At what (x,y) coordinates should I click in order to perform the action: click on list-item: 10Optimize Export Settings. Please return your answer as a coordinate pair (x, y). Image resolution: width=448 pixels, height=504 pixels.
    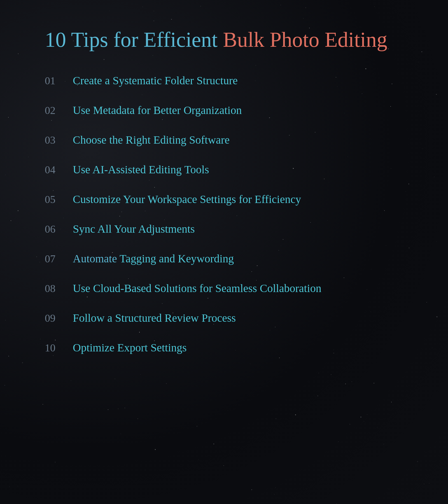
    Looking at the image, I should click on (224, 348).